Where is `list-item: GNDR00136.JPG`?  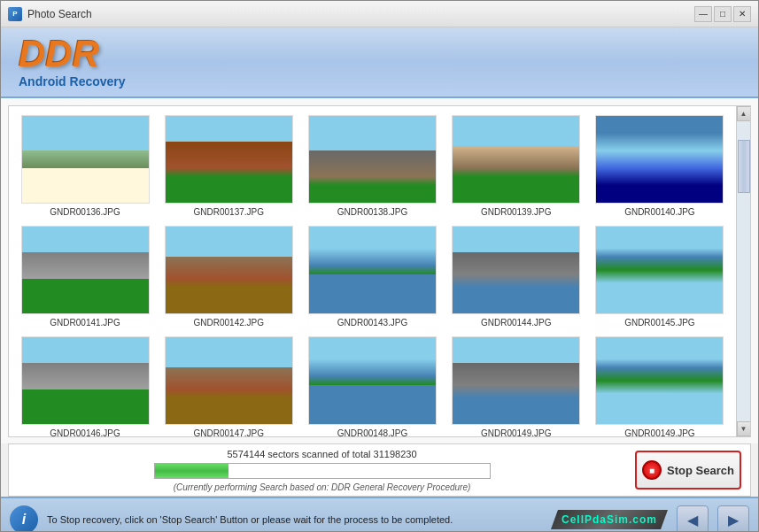 list-item: GNDR00136.JPG is located at coordinates (85, 166).